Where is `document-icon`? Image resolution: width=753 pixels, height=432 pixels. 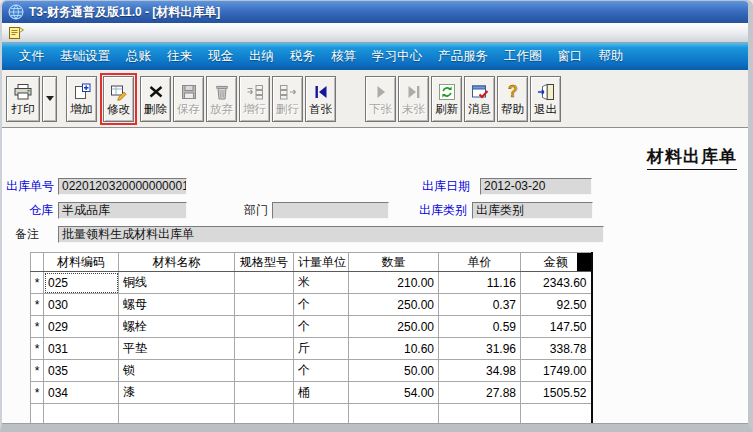 document-icon is located at coordinates (16, 33).